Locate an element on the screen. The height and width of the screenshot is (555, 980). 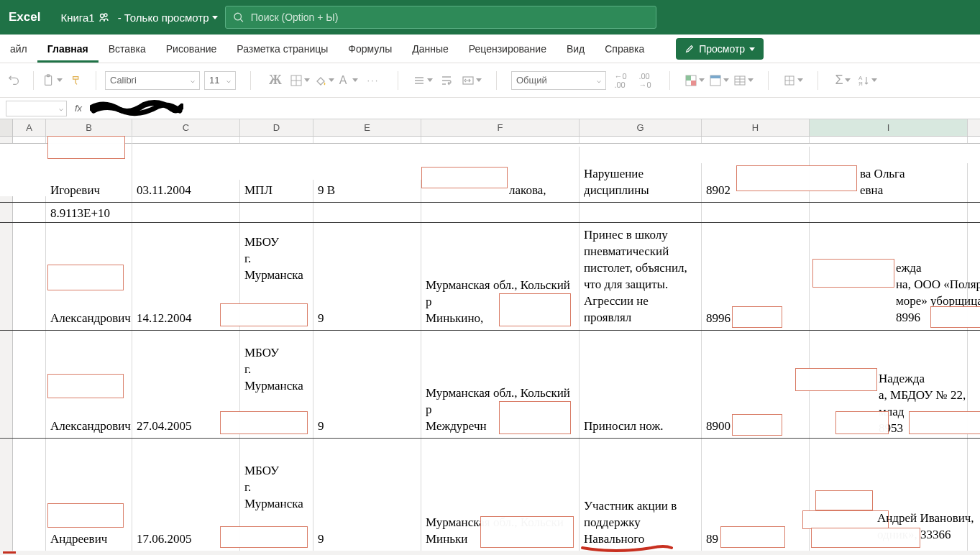
cell: Андрей Иванович, одник», 33366 is located at coordinates (889, 495).